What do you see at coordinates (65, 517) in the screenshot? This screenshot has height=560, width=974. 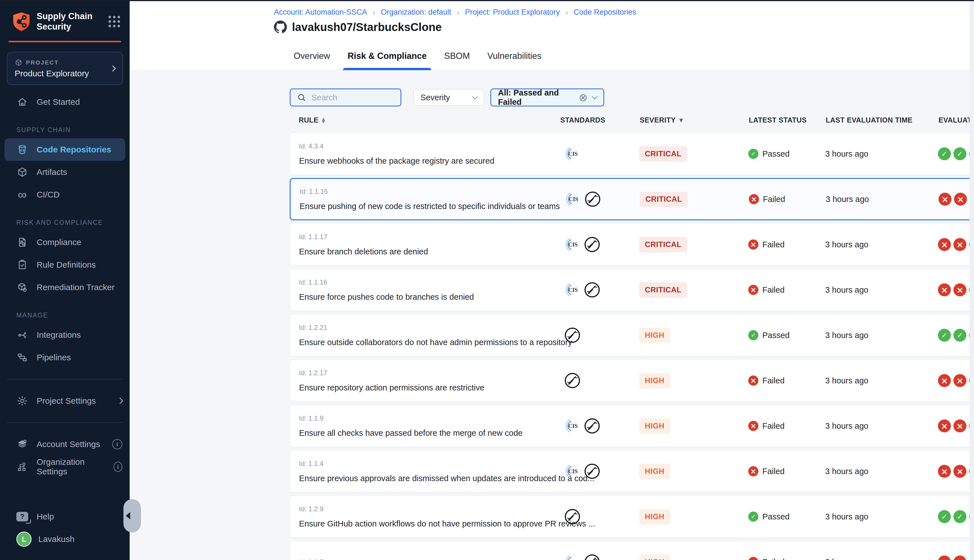 I see `sidebar-item-help: ? Help` at bounding box center [65, 517].